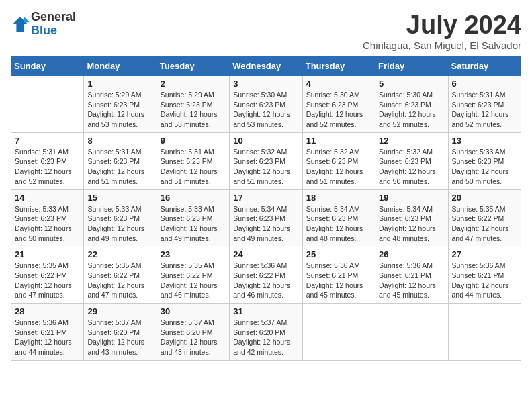  I want to click on info-line: Sunrise: 5:29 AM, so click(120, 95).